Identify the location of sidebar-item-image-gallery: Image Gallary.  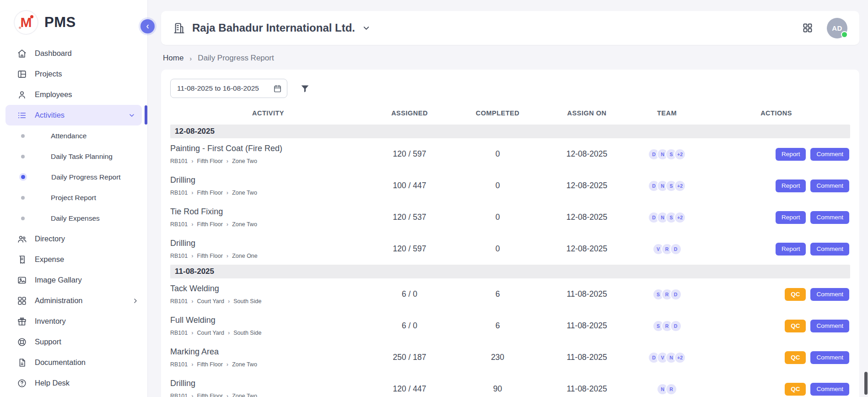
(74, 280).